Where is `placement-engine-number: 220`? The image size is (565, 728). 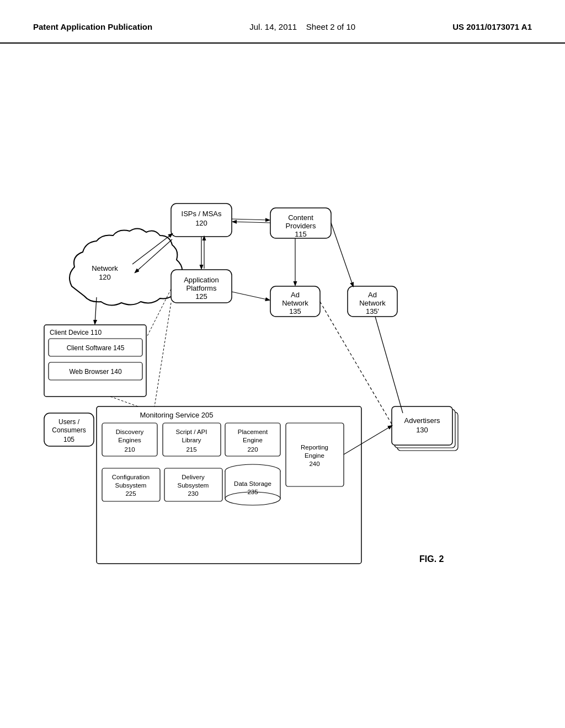 placement-engine-number: 220 is located at coordinates (253, 449).